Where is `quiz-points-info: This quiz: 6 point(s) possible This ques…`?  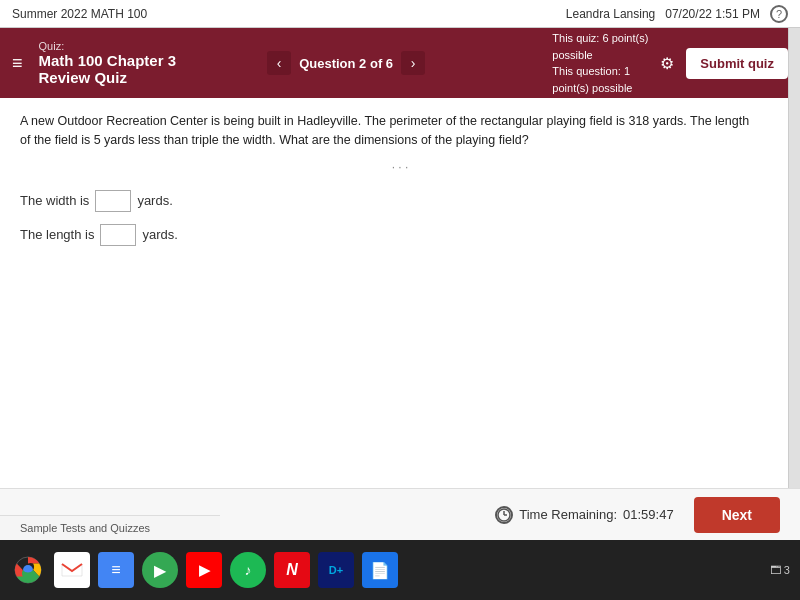 quiz-points-info: This quiz: 6 point(s) possible This ques… is located at coordinates (600, 63).